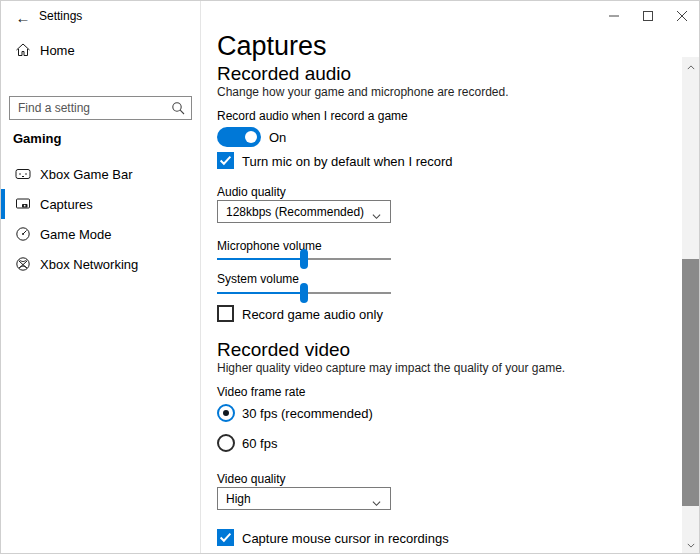  What do you see at coordinates (226, 538) in the screenshot?
I see `capture-cursor-checkbox` at bounding box center [226, 538].